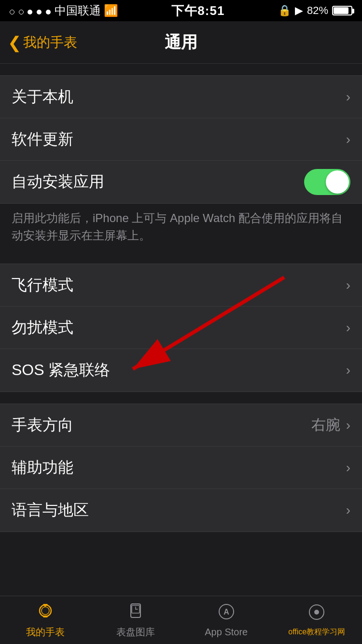 The width and height of the screenshot is (362, 644). What do you see at coordinates (181, 468) in the screenshot?
I see `row-accessibility: 辅助功能 ›` at bounding box center [181, 468].